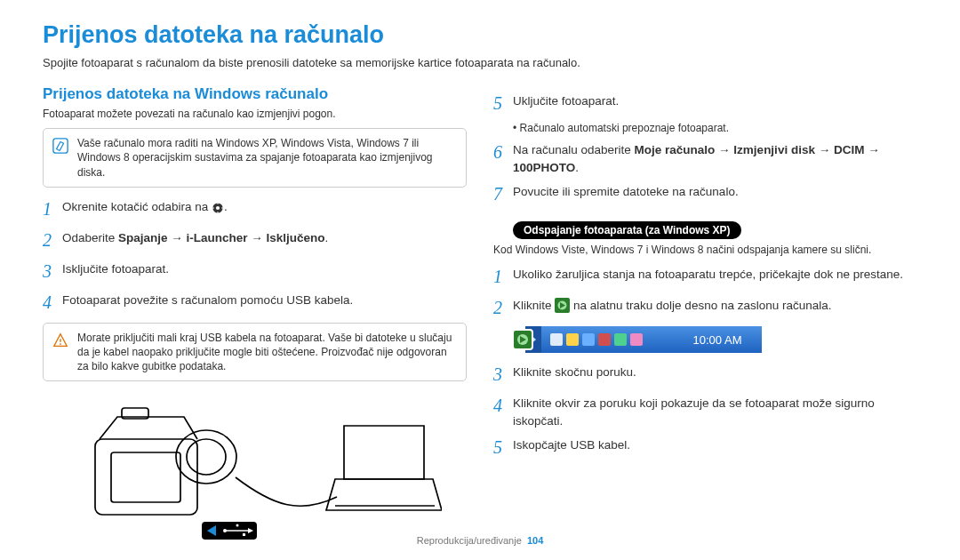 The width and height of the screenshot is (960, 560). What do you see at coordinates (480, 540) in the screenshot?
I see `page-footer: Reprodukcija/uređivanje 104` at bounding box center [480, 540].